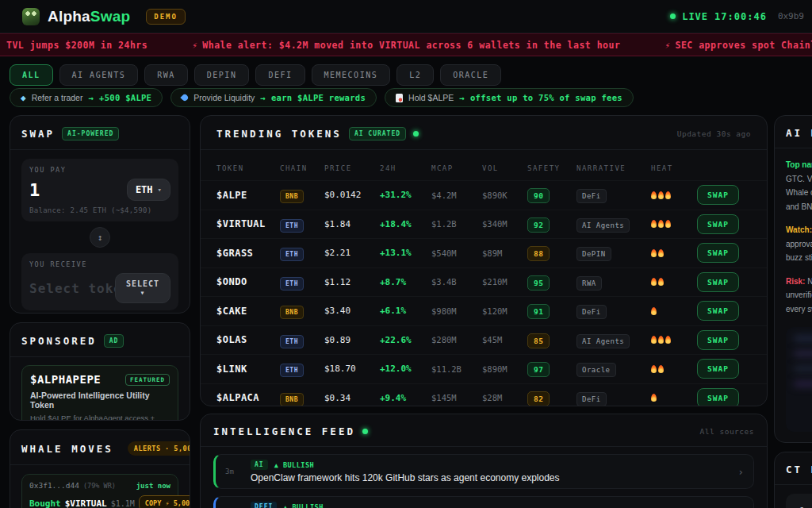 This screenshot has height=508, width=812. I want to click on whale-winrate: (79% WR), so click(100, 486).